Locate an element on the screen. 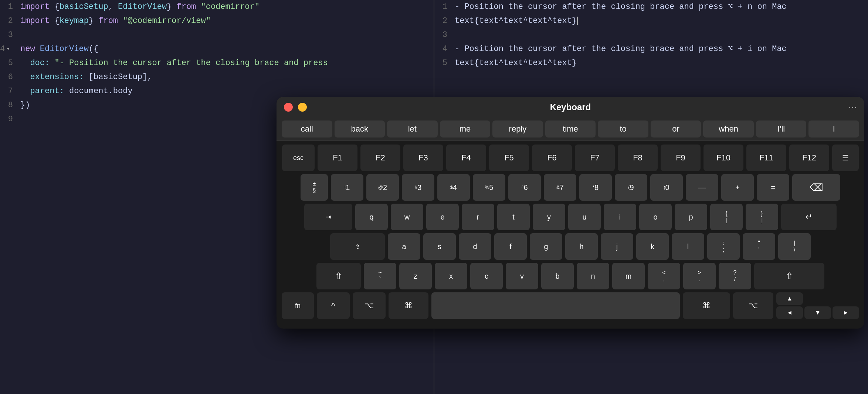  key-6: ^6 is located at coordinates (525, 187).